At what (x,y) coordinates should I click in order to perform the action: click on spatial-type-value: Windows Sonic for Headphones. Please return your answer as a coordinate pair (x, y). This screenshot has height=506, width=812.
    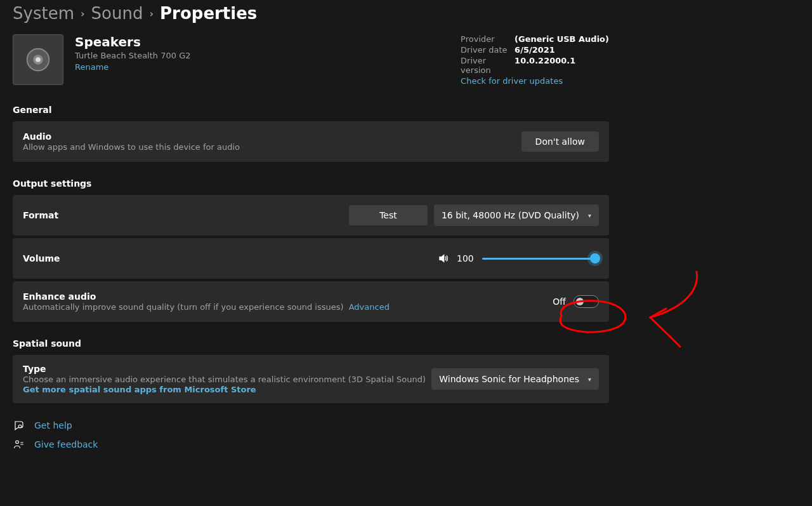
    Looking at the image, I should click on (509, 379).